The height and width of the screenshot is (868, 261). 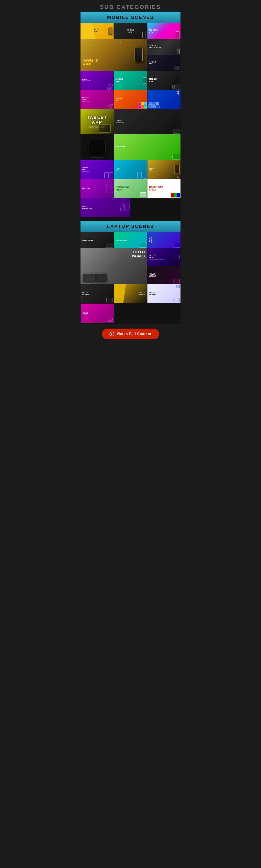 I want to click on thumb-laptop-magenta: HELLOWORLD, so click(x=97, y=313).